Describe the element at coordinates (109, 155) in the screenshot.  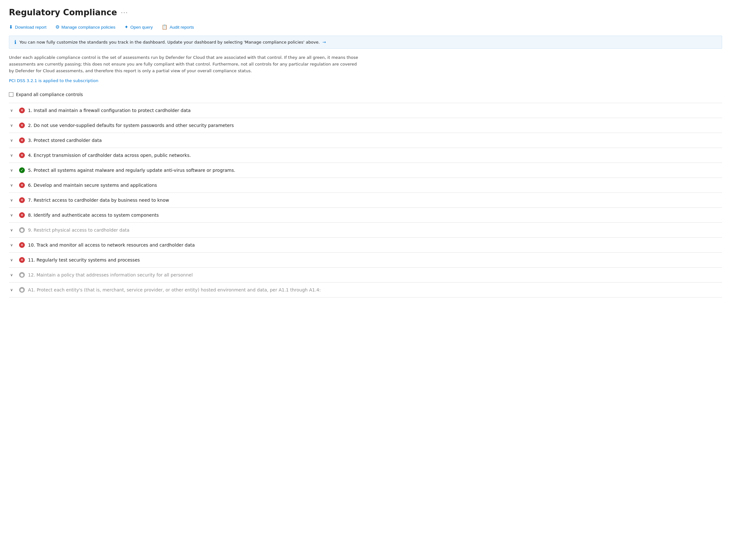
I see `compliance-item-label: 4. Encrypt transmission of cardholder da…` at that location.